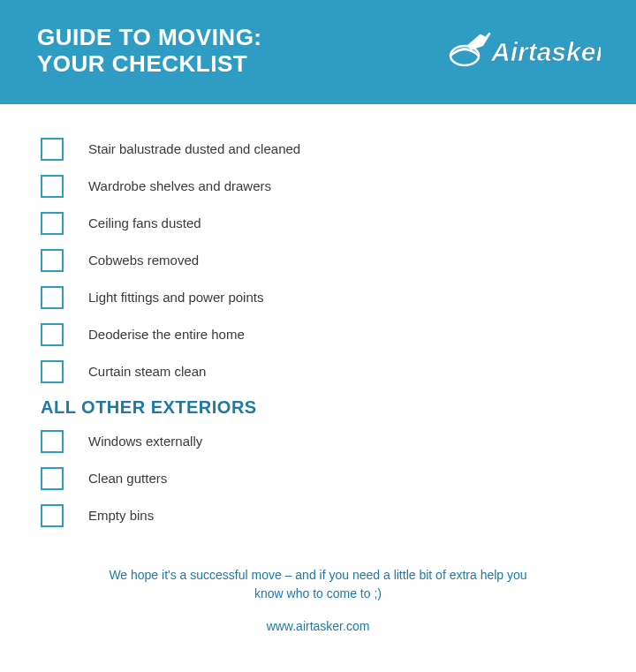  Describe the element at coordinates (150, 38) in the screenshot. I see `title-line-1: GUIDE TO MOVING:` at that location.